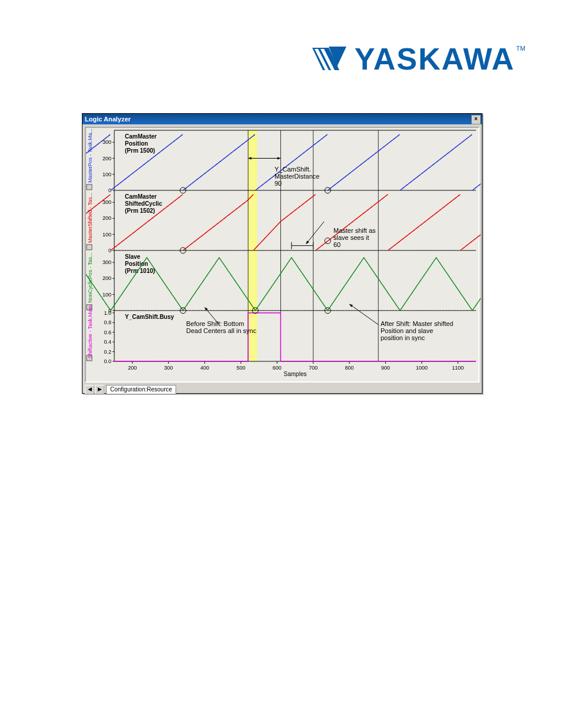  I want to click on svg-text: 400, so click(205, 368).